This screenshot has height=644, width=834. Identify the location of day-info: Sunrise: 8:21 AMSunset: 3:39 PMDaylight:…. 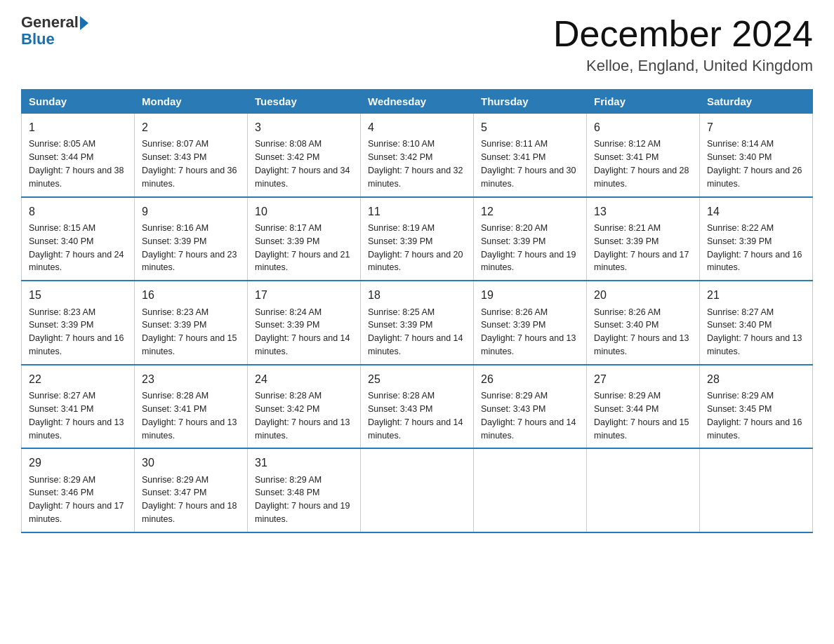
(642, 248).